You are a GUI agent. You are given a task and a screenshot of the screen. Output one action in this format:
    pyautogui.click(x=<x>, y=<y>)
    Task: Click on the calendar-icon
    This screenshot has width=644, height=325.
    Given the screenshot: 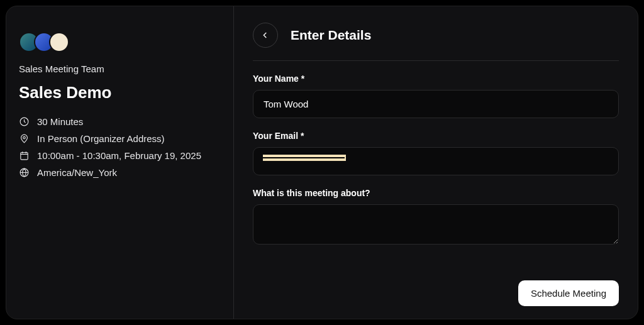 What is the action you would take?
    pyautogui.click(x=24, y=156)
    